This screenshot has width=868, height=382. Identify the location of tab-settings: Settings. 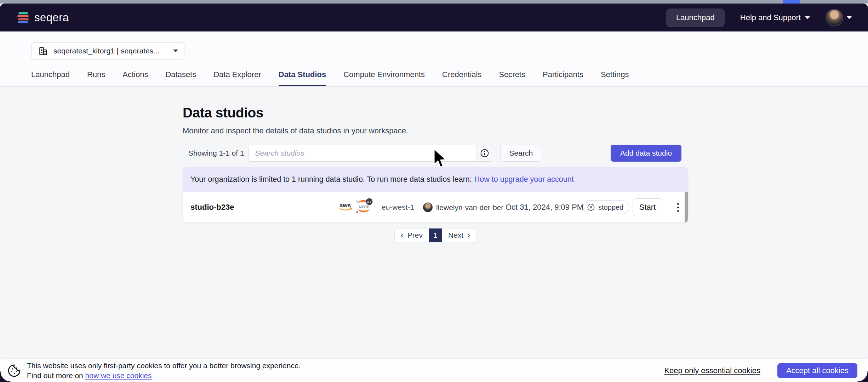
(615, 78).